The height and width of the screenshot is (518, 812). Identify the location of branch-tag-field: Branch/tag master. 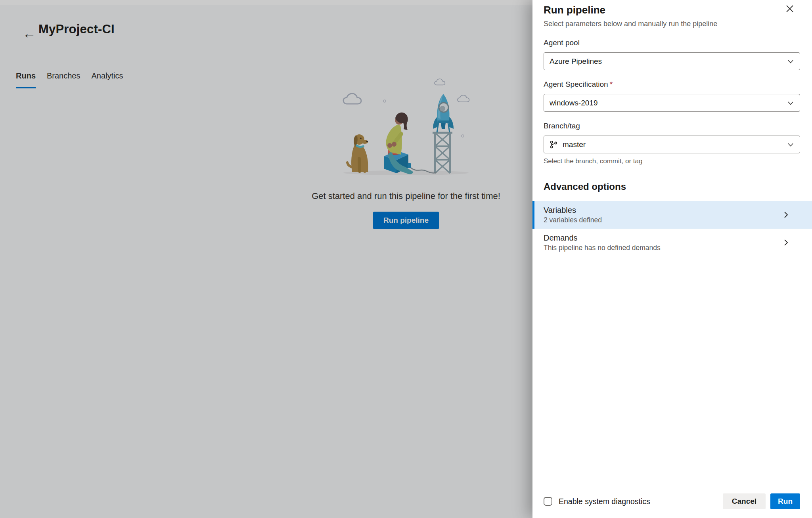
(672, 143).